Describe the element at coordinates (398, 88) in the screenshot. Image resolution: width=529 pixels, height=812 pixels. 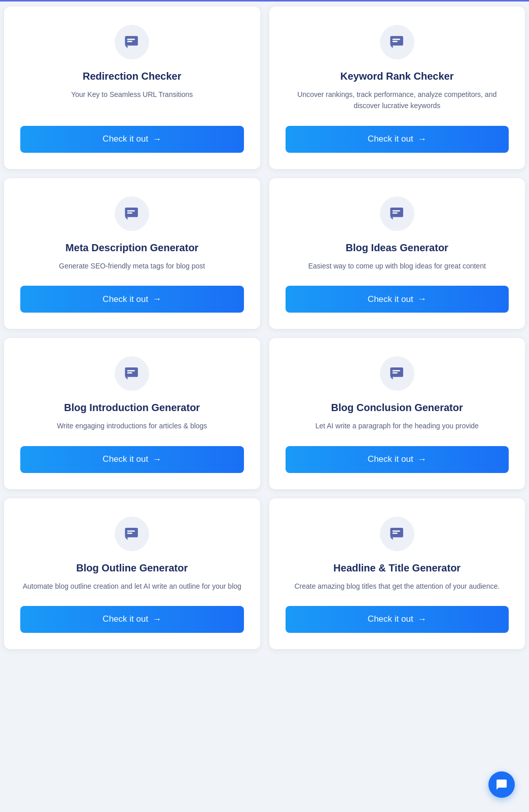
I see `card-keyword-rank-checker: Keyword Rank Checker Uncover rankings, t…` at that location.